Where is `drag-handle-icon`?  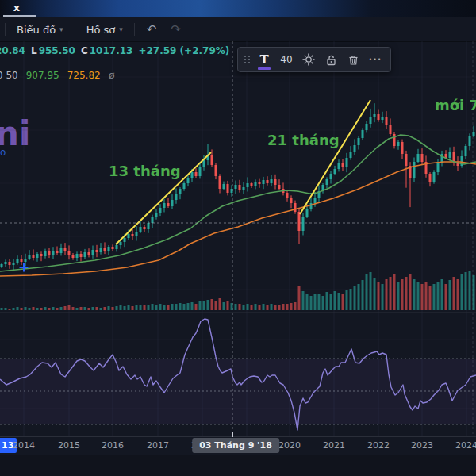
drag-handle-icon is located at coordinates (248, 60).